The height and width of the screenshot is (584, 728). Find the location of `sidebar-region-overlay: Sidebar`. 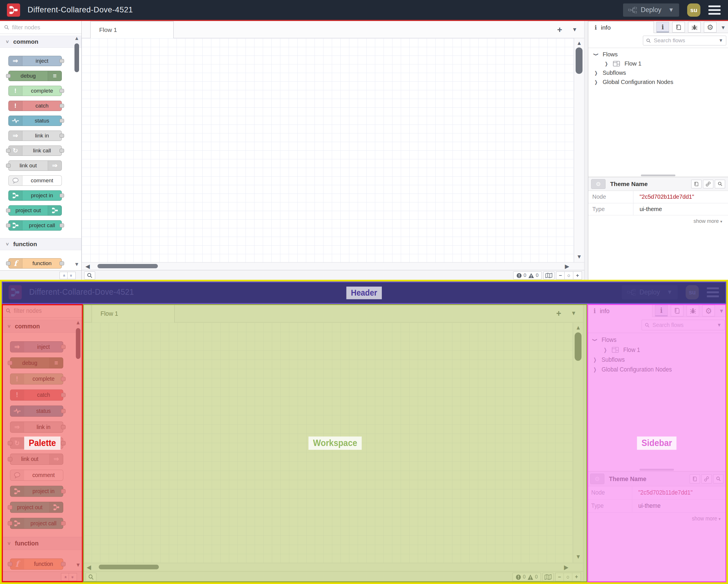

sidebar-region-overlay: Sidebar is located at coordinates (657, 443).